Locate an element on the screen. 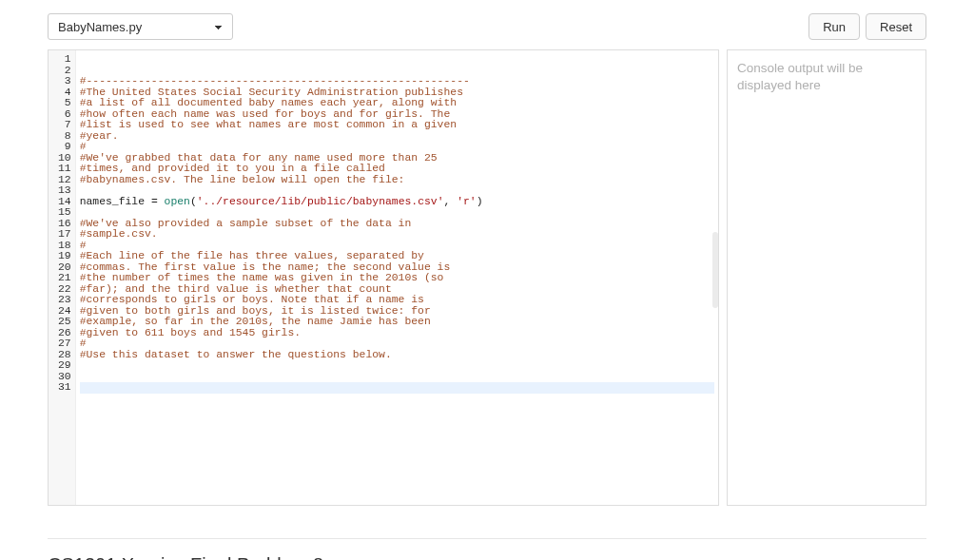  line-number: 13 is located at coordinates (65, 191).